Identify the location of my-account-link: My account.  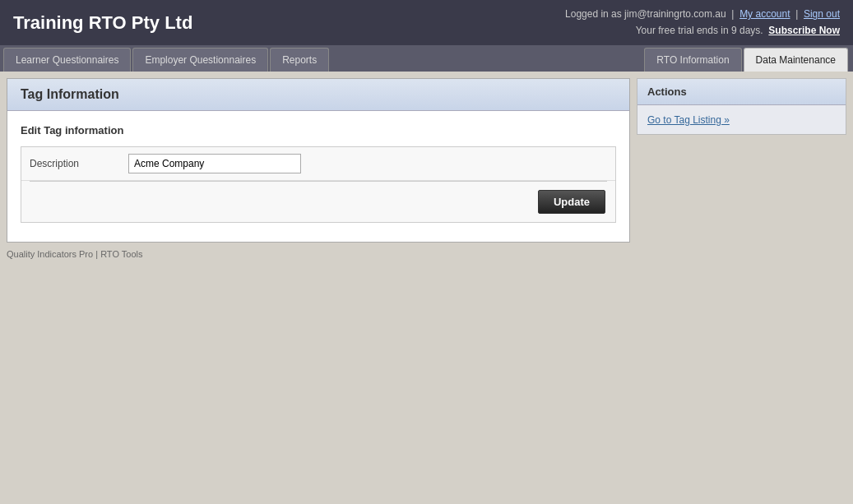
(765, 14).